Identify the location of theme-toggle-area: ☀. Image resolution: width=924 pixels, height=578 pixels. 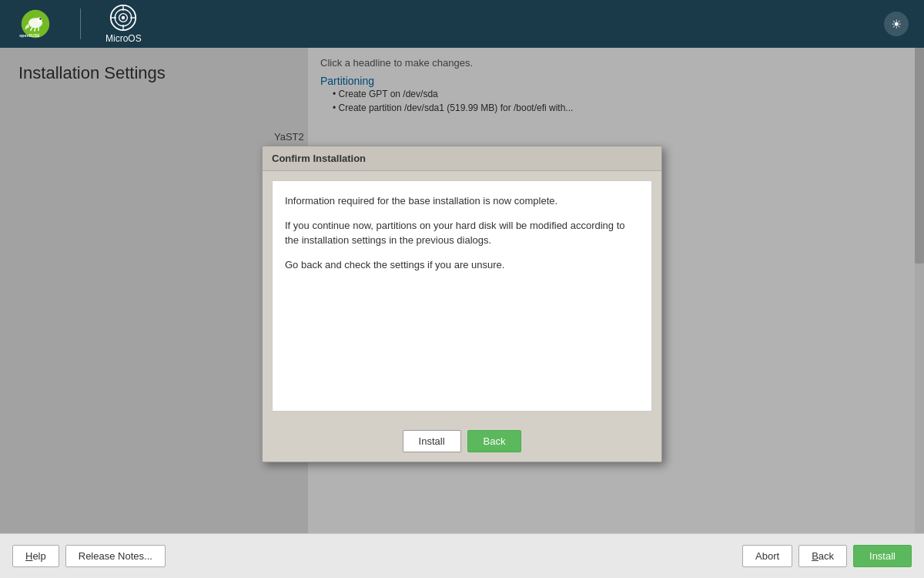
(896, 24).